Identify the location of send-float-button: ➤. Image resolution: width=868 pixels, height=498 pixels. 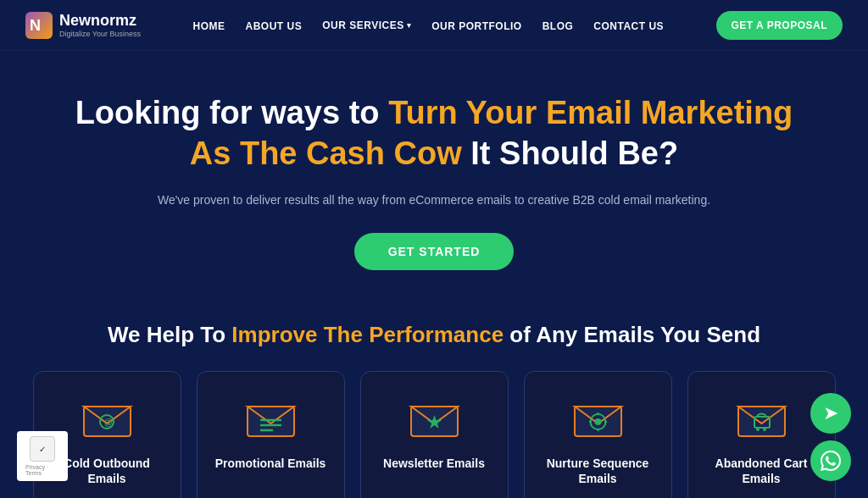
(831, 413).